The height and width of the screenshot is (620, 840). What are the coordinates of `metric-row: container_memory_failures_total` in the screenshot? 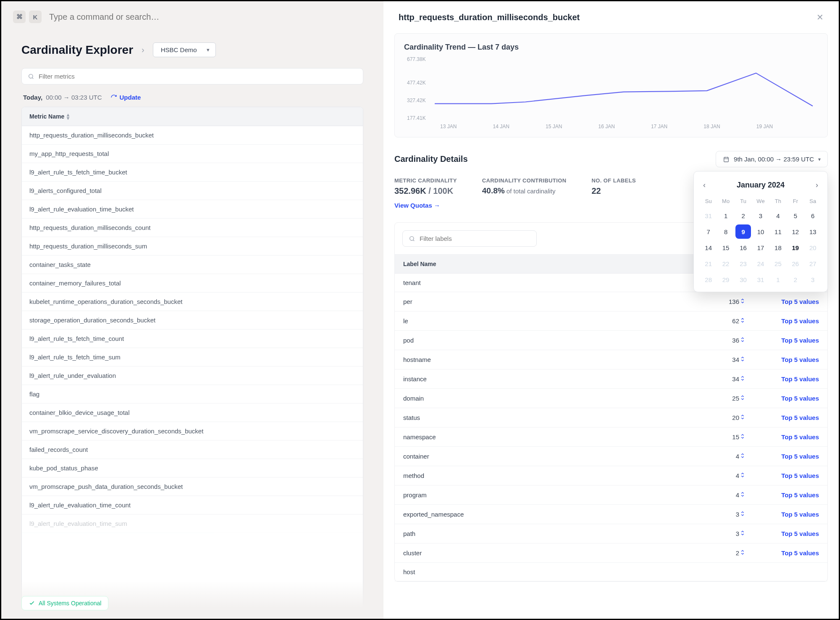 It's located at (192, 283).